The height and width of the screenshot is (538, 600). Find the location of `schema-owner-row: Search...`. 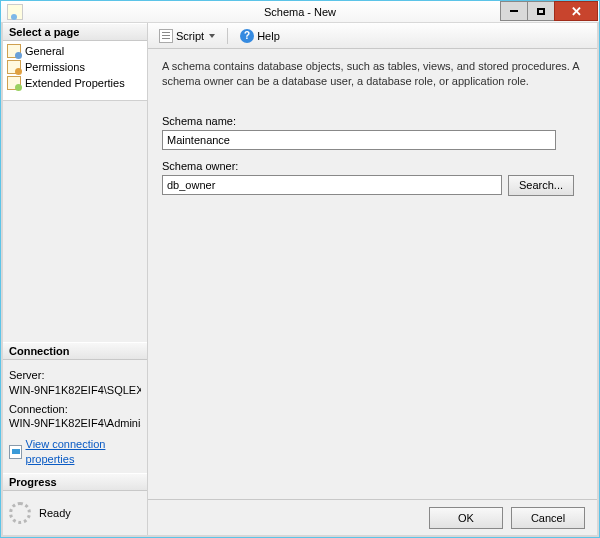

schema-owner-row: Search... is located at coordinates (372, 186).